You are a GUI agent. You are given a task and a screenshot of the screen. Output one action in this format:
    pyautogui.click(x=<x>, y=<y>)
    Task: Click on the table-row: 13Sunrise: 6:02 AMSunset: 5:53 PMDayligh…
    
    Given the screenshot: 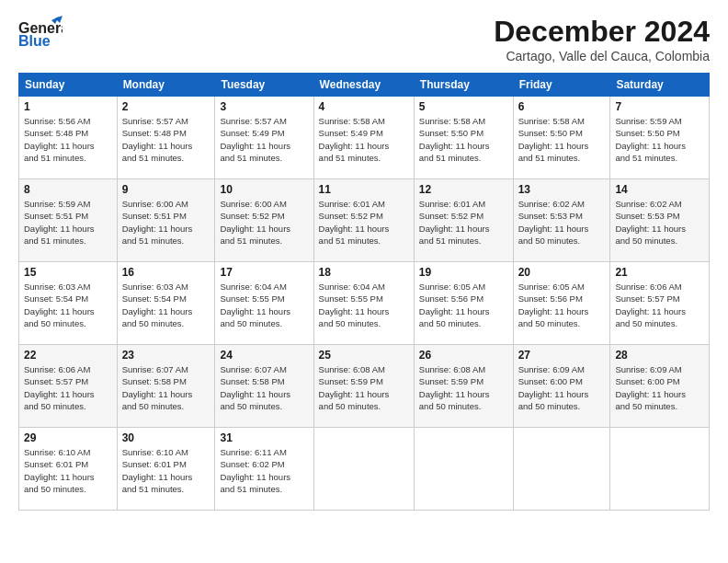 What is the action you would take?
    pyautogui.click(x=562, y=221)
    